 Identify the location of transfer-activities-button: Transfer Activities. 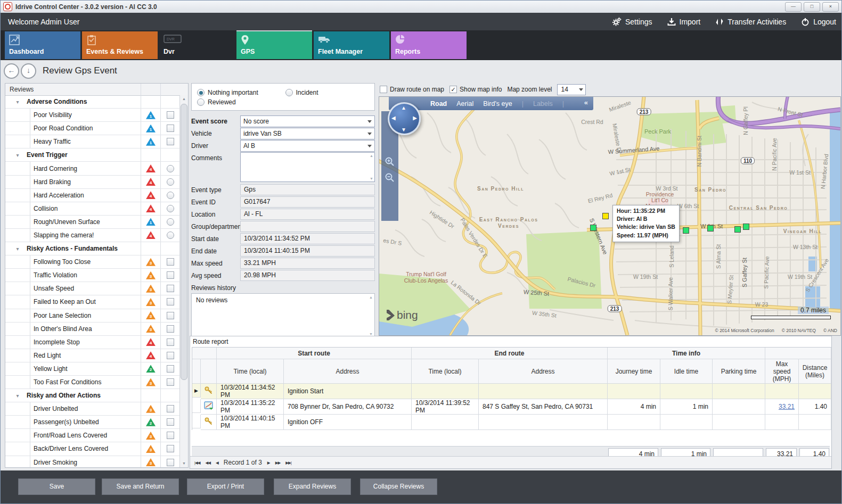
(751, 22).